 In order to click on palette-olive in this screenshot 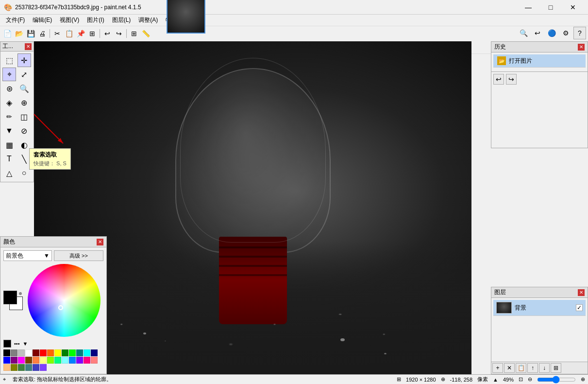, I will do `click(14, 367)`.